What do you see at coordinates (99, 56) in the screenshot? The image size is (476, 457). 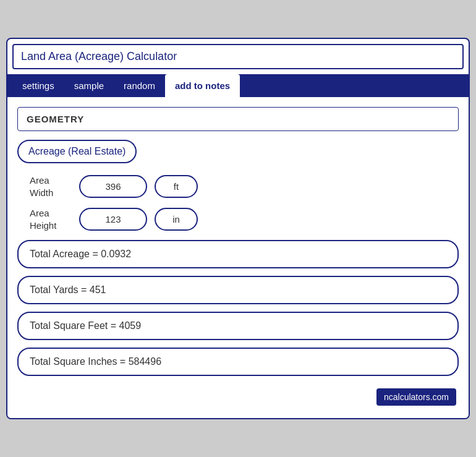 I see `calculator-title: Land Area (Acreage) Calculator` at bounding box center [99, 56].